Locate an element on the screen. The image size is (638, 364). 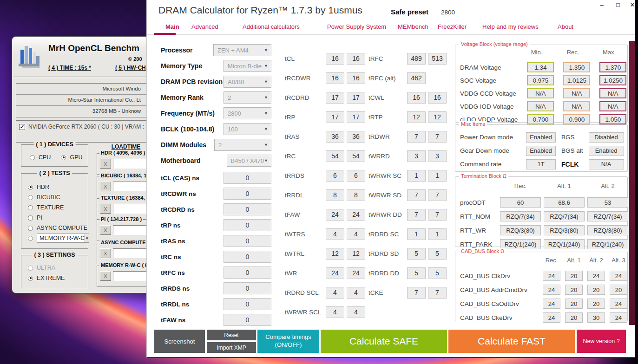
cad-bus-alt2: 24 is located at coordinates (596, 276).